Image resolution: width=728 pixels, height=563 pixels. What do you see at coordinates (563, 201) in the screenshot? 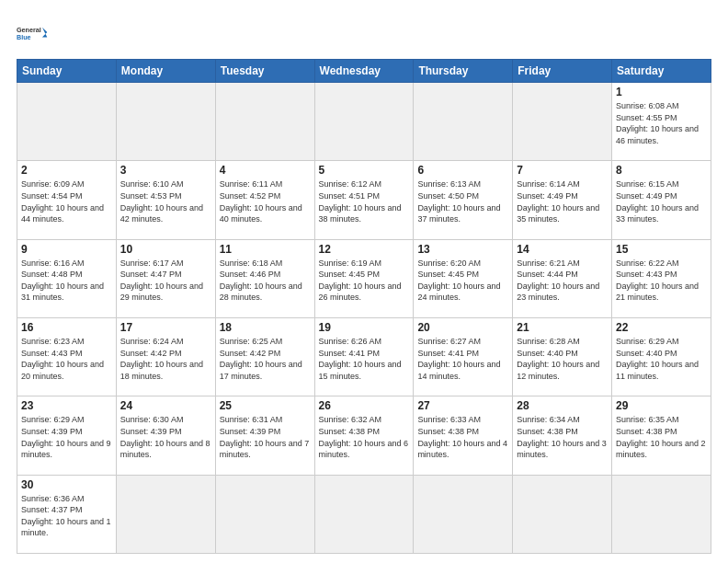
I see `day-info: Sunrise: 6:14 AMSunset: 4:49 PMDaylight:…` at bounding box center [563, 201].